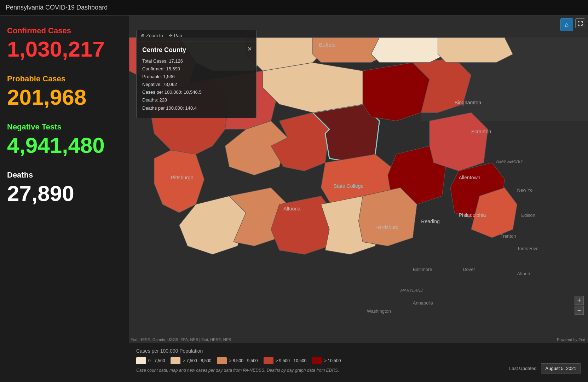  What do you see at coordinates (64, 139) in the screenshot?
I see `negative-tests-block: Negative Tests 4,941,480` at bounding box center [64, 139].